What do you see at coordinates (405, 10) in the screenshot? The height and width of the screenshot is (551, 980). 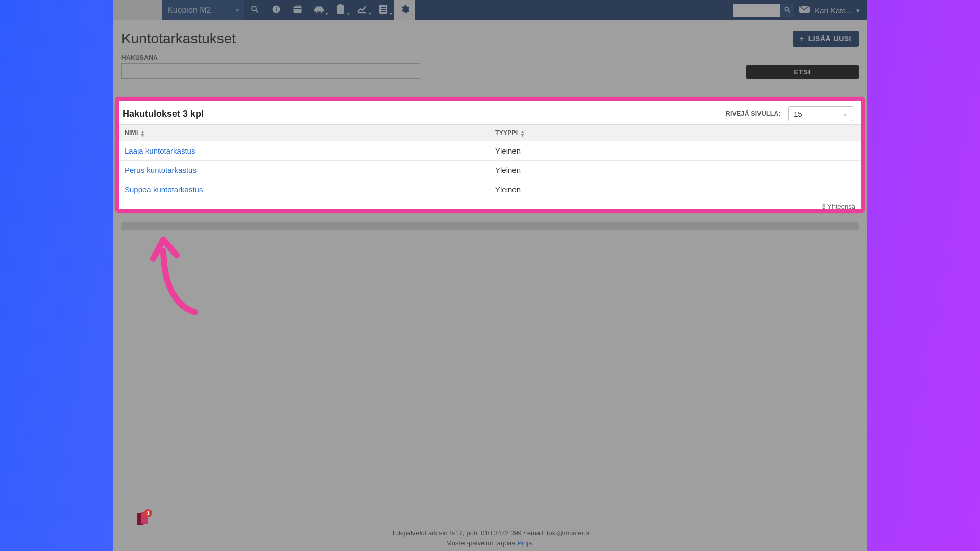 I see `nav-settings-button` at bounding box center [405, 10].